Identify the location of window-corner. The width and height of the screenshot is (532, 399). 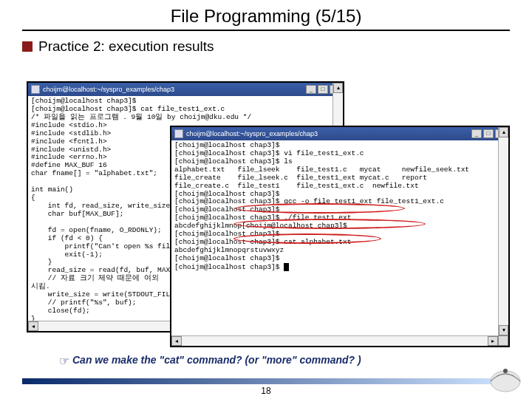
(503, 341).